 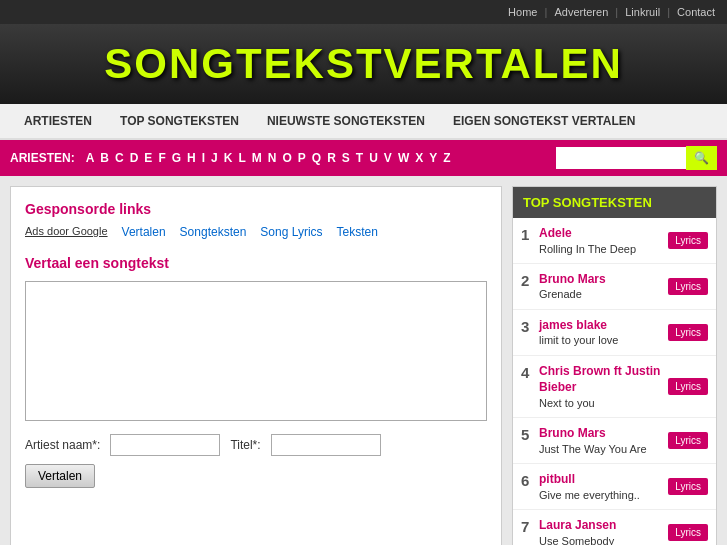 I want to click on nav-nieuwste-songteksten: NIEUWSTE SONGTEKSTEN, so click(x=346, y=121).